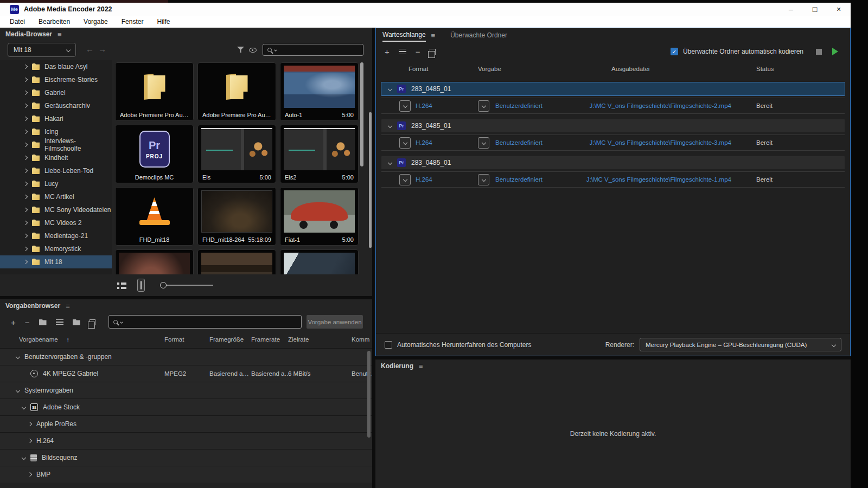 This screenshot has width=868, height=488. Describe the element at coordinates (266, 339) in the screenshot. I see `column-framerate: Framerate` at that location.